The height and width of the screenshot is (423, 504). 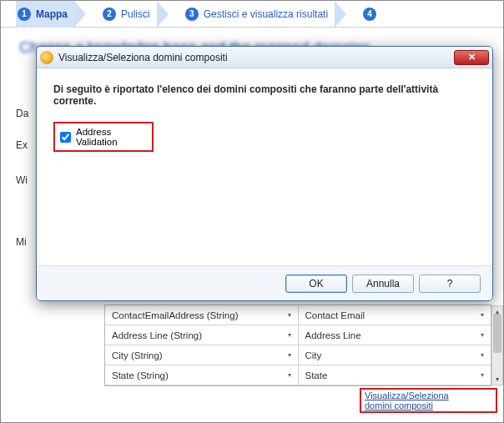 I want to click on step-label: Mappa, so click(x=52, y=14).